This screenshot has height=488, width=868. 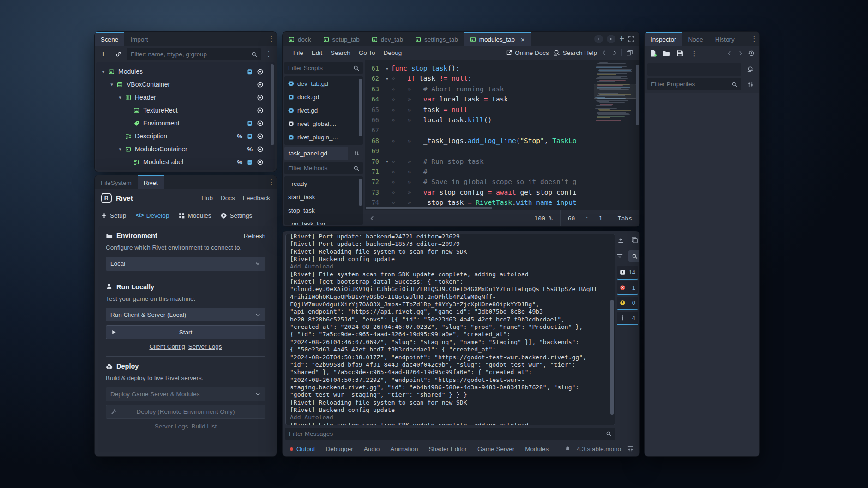 I want to click on log-line: 4rihiIWOhQKEgoQPbB1vYyOSbO-II8otsUlHQ.2n…, so click(x=449, y=297).